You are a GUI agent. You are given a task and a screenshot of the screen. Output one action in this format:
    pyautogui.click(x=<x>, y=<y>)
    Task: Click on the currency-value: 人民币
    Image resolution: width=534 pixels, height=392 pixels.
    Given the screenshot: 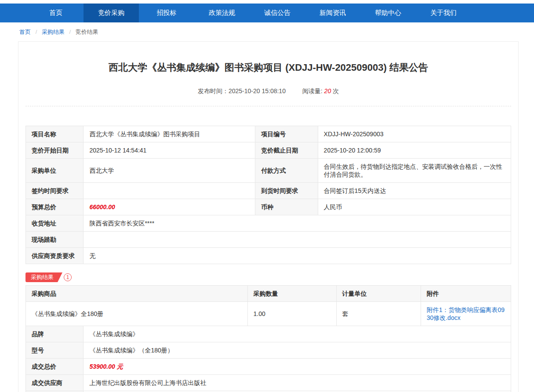 What is the action you would take?
    pyautogui.click(x=414, y=207)
    